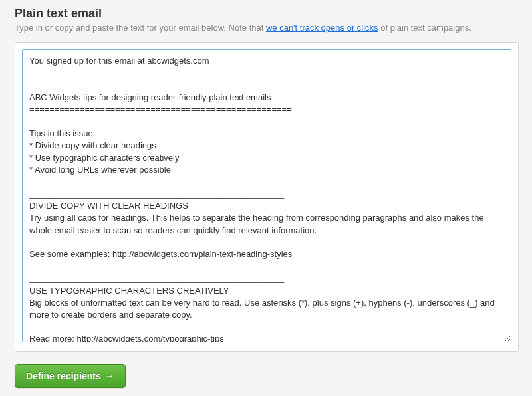 The width and height of the screenshot is (532, 396). I want to click on subtitle-text-after: of plain text campaigns., so click(425, 28).